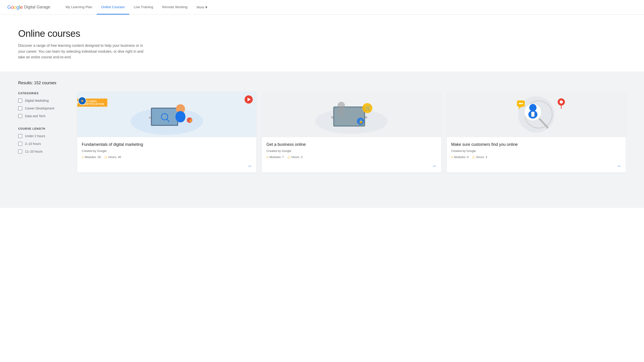 This screenshot has height=362, width=644. Describe the element at coordinates (352, 151) in the screenshot. I see `course-creator-business: Created by Google` at that location.